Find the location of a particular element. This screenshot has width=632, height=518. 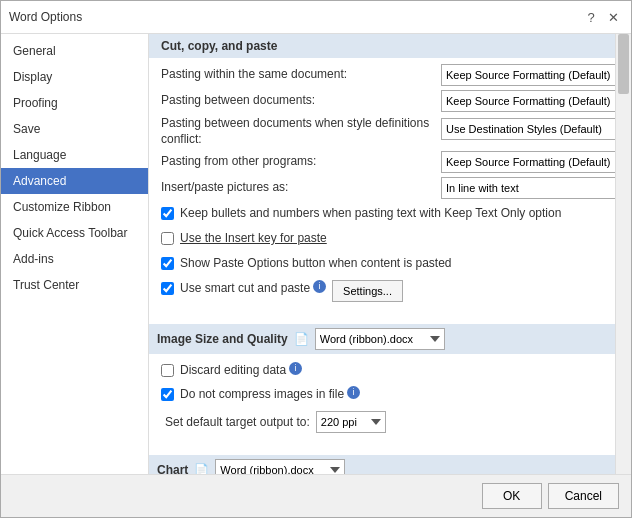

image-quality-header-label: Image Size and Quality is located at coordinates (222, 339).